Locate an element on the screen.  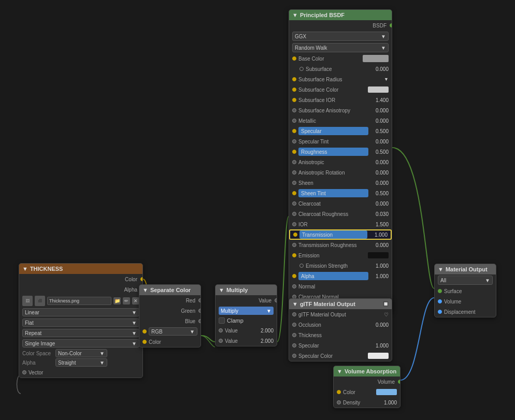
browse-icon: 📁 is located at coordinates (117, 301).